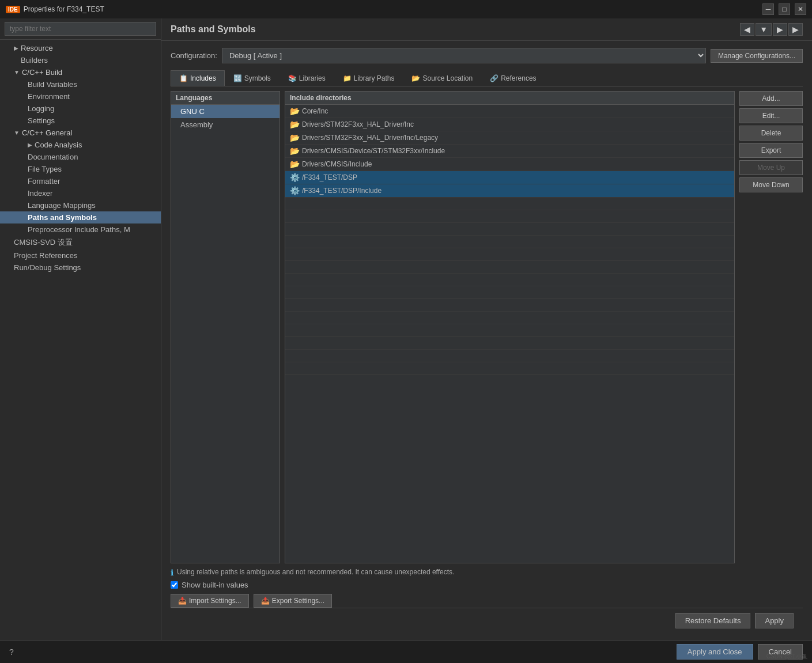 This screenshot has width=812, height=663. Describe the element at coordinates (81, 97) in the screenshot. I see `sidebar-item-environment: Environment` at that location.